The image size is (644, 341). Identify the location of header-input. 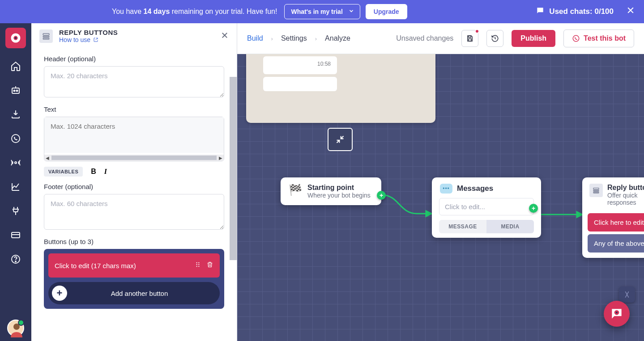
(134, 82).